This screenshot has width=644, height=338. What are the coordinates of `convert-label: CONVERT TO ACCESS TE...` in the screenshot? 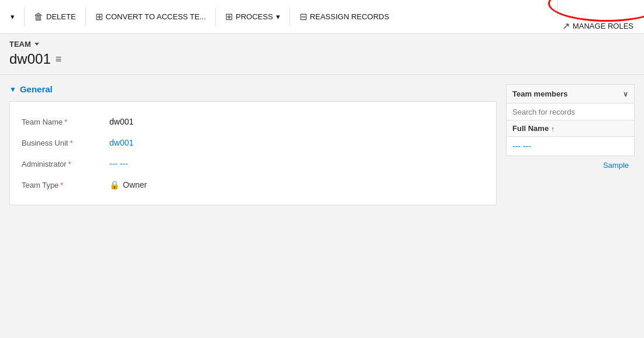 It's located at (156, 16).